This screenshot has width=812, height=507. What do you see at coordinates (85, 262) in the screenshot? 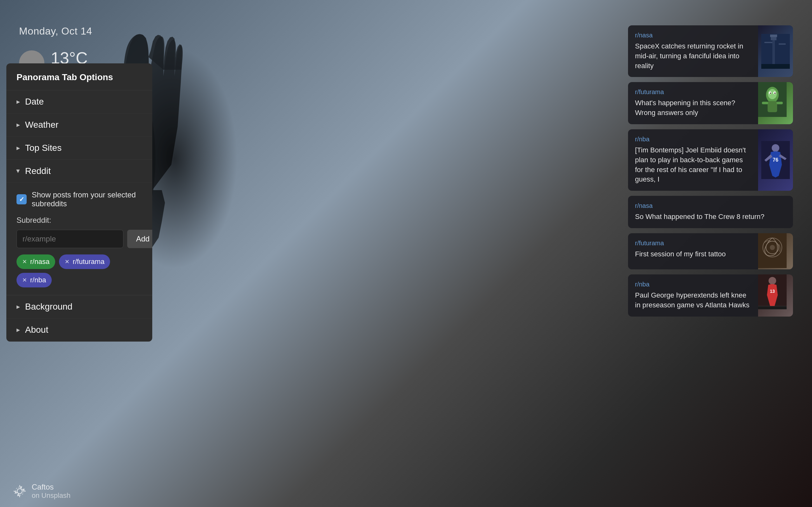
I see `tag-futurama: ✕ r/futurama` at bounding box center [85, 262].